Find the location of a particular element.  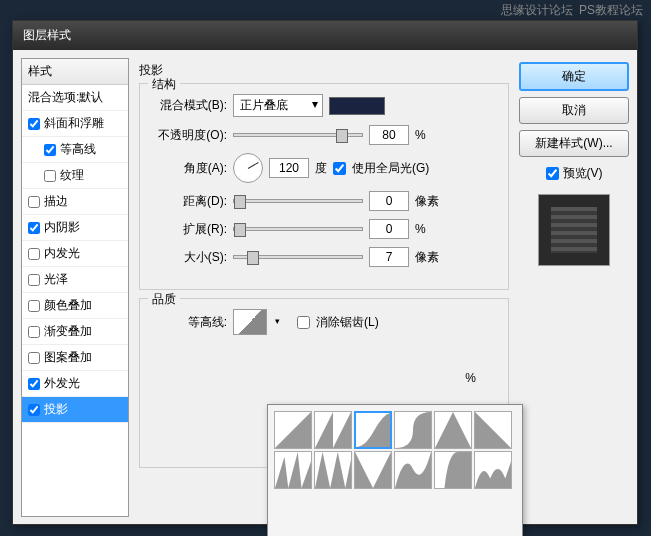

size-label: 大小(S): is located at coordinates (190, 258).